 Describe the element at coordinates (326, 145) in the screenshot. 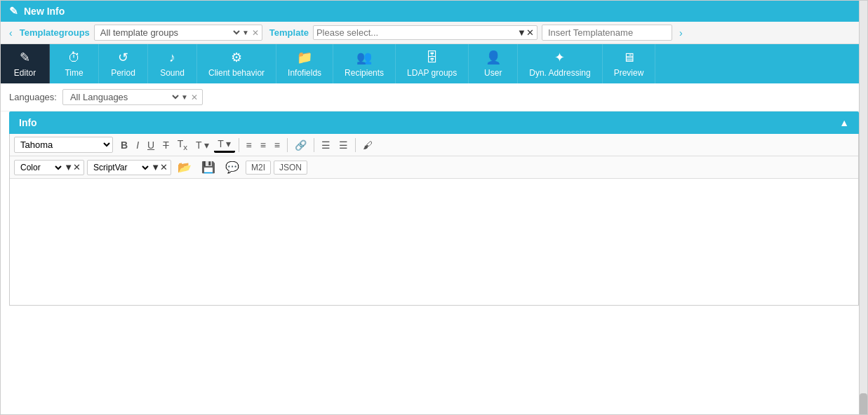

I see `ordered-list-button: ☰` at that location.